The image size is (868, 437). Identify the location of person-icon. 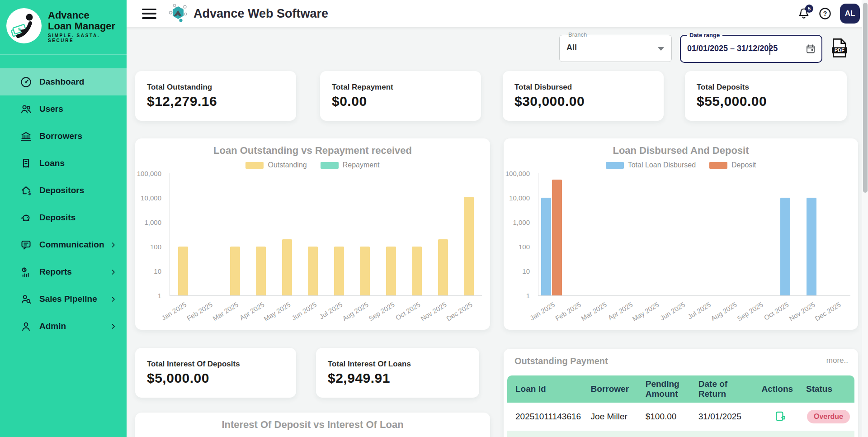
(26, 327).